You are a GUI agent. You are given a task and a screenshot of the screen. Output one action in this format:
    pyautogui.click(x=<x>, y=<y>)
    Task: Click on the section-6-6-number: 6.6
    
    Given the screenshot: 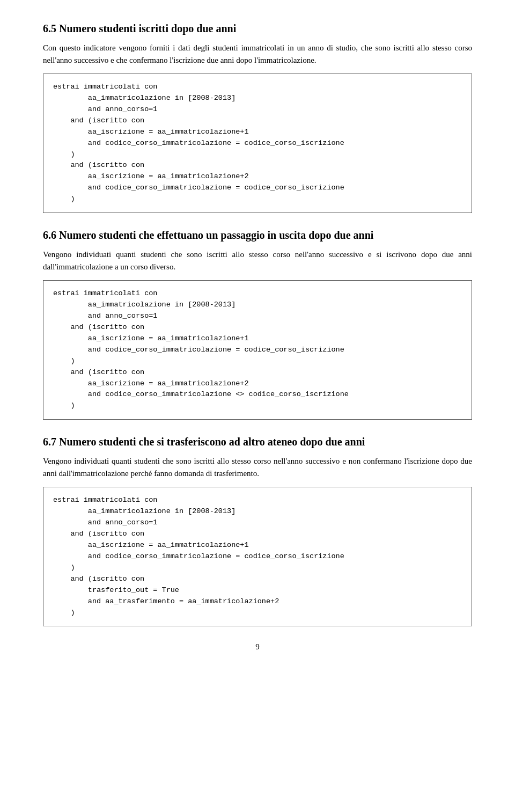 What is the action you would take?
    pyautogui.click(x=49, y=235)
    